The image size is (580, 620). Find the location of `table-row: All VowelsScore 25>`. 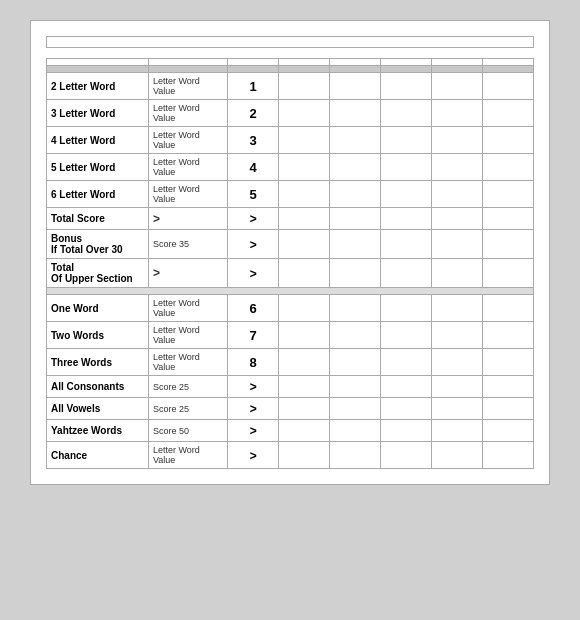

table-row: All VowelsScore 25> is located at coordinates (290, 409).